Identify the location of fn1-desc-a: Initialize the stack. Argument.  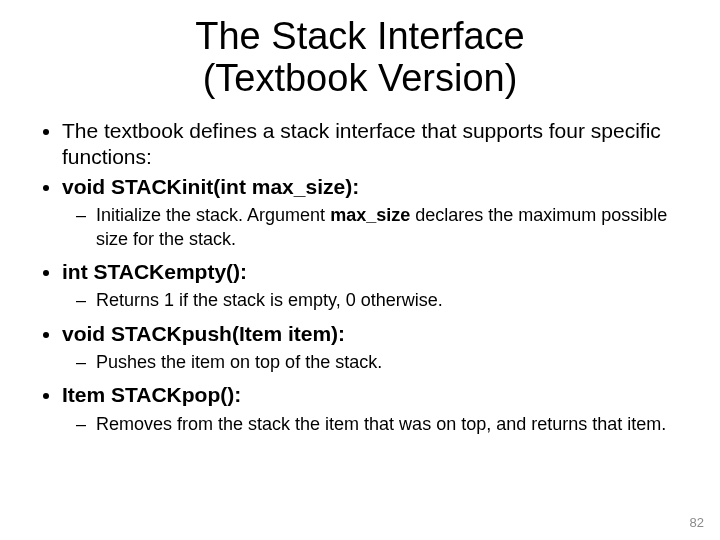
(213, 215).